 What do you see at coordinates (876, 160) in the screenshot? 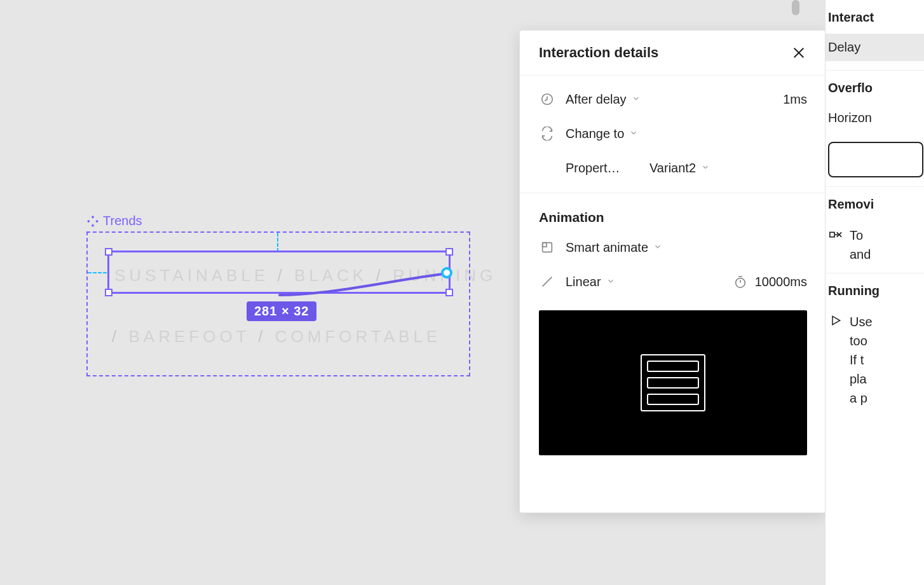
I see `overflow-action-button` at bounding box center [876, 160].